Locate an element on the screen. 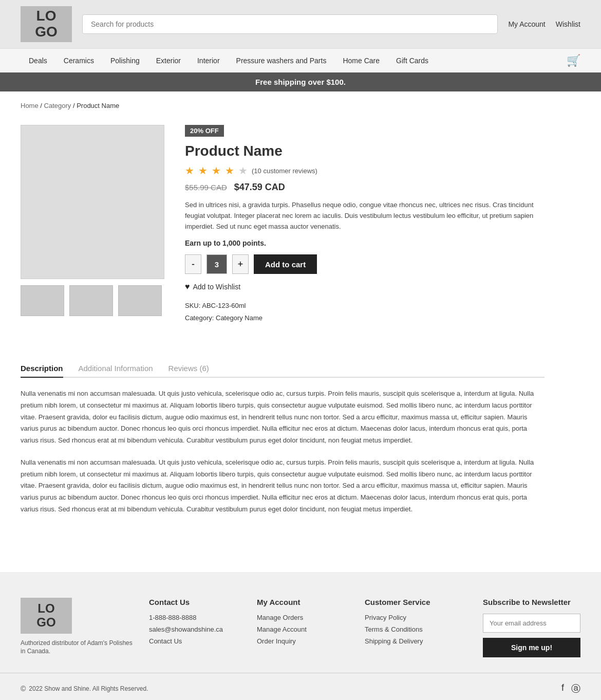 The width and height of the screenshot is (601, 700). logo-text: LO GO is located at coordinates (46, 24).